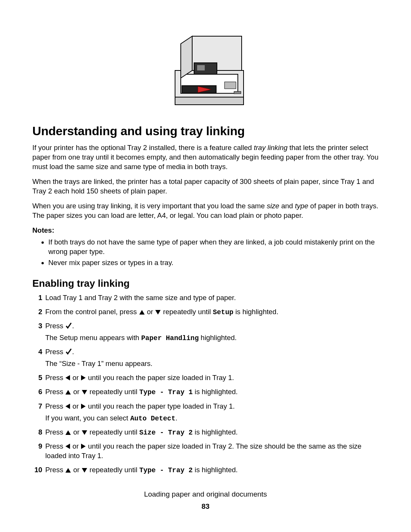  Describe the element at coordinates (211, 470) in the screenshot. I see `step-10: Press or repeatedly until Type - Tray 2 …` at that location.